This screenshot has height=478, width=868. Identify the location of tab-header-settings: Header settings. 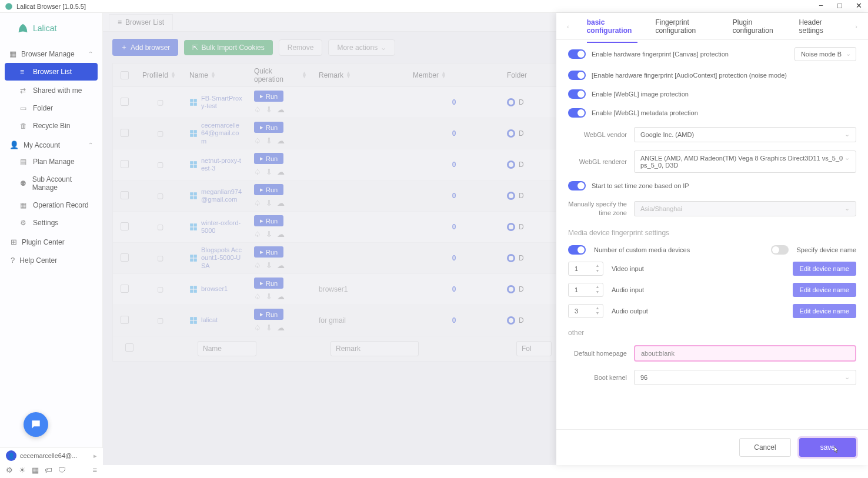
(818, 26).